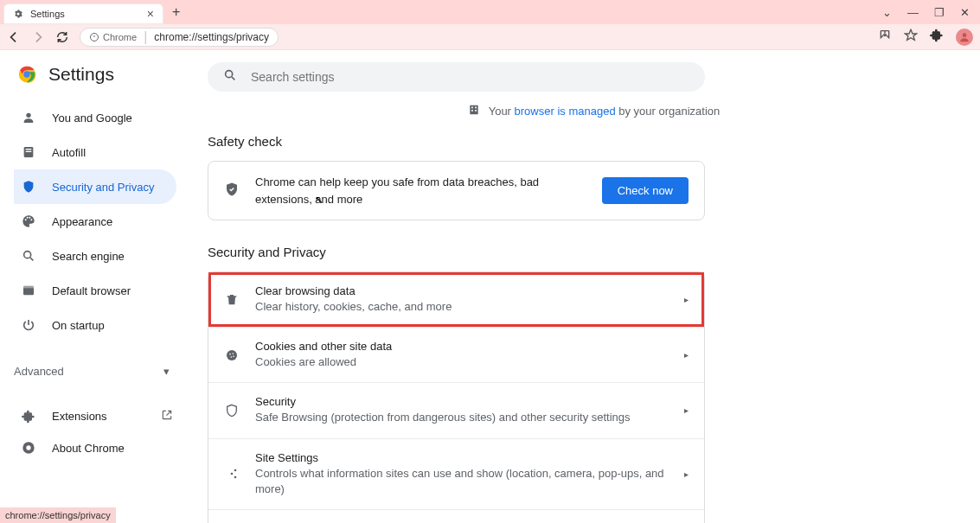 This screenshot has width=980, height=523. Describe the element at coordinates (111, 417) in the screenshot. I see `sidebar-extensions: Extensions` at that location.